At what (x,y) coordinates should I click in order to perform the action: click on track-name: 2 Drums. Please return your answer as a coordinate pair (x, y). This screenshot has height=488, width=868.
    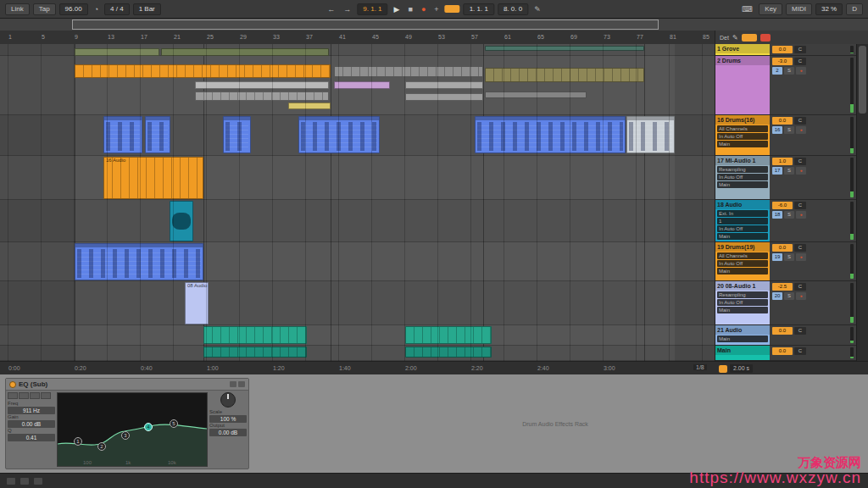
    Looking at the image, I should click on (743, 61).